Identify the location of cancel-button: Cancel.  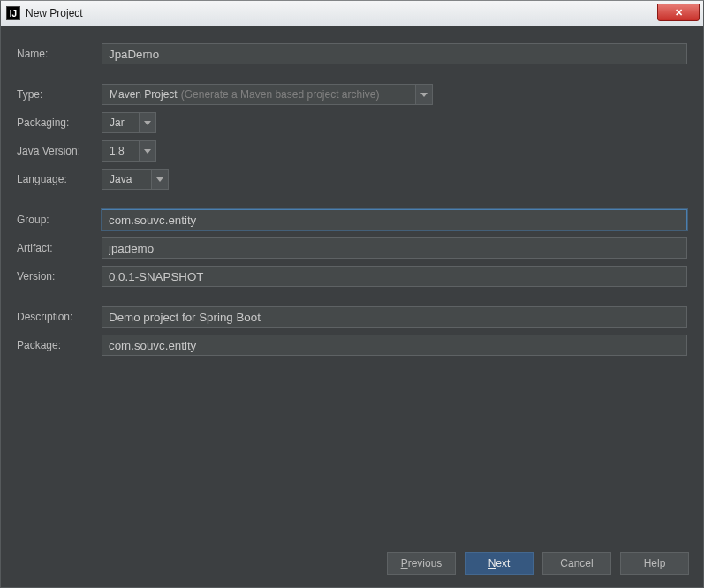
(577, 563).